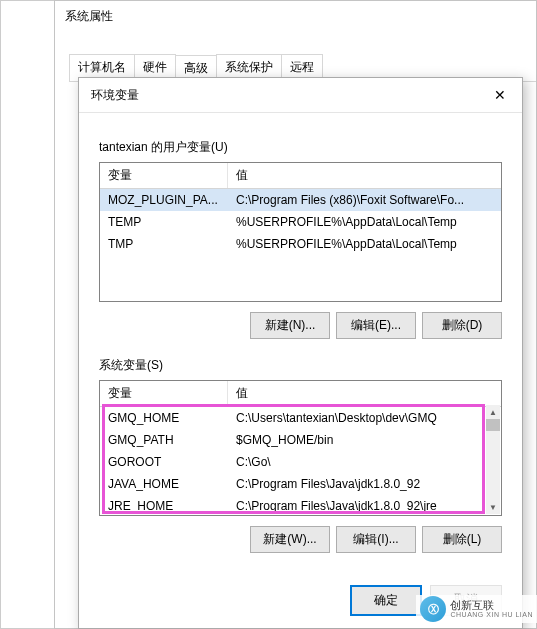 The width and height of the screenshot is (537, 629). What do you see at coordinates (300, 222) in the screenshot?
I see `table-row: TEMP%USERPROFILE%\AppData\Local\Temp` at bounding box center [300, 222].